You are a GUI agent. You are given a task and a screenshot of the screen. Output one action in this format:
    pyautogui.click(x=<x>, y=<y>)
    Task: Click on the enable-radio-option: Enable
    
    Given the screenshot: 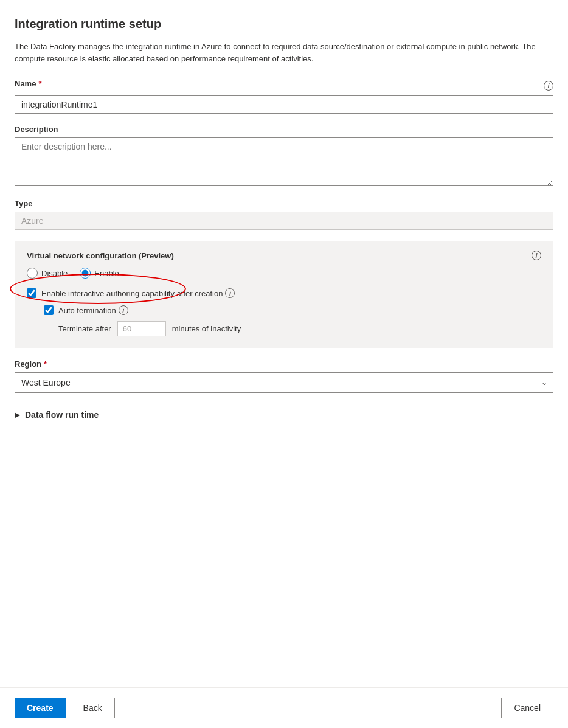 What is the action you would take?
    pyautogui.click(x=99, y=273)
    